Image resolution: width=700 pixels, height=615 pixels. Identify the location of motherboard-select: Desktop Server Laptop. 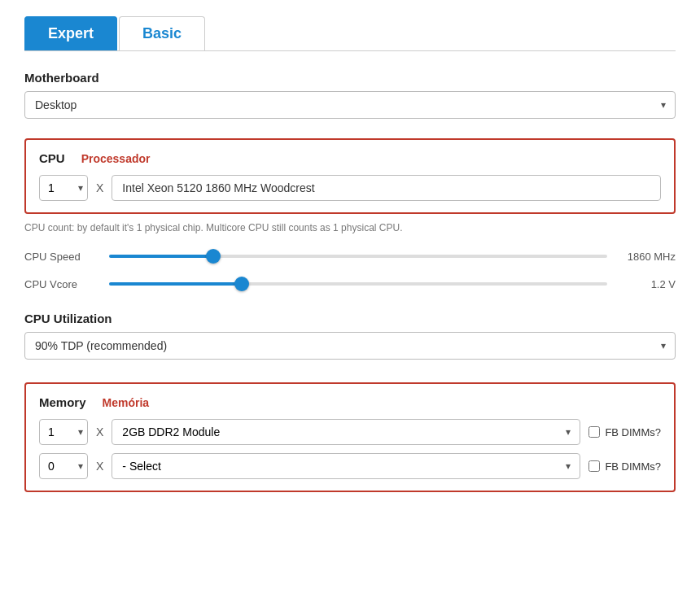
(350, 105).